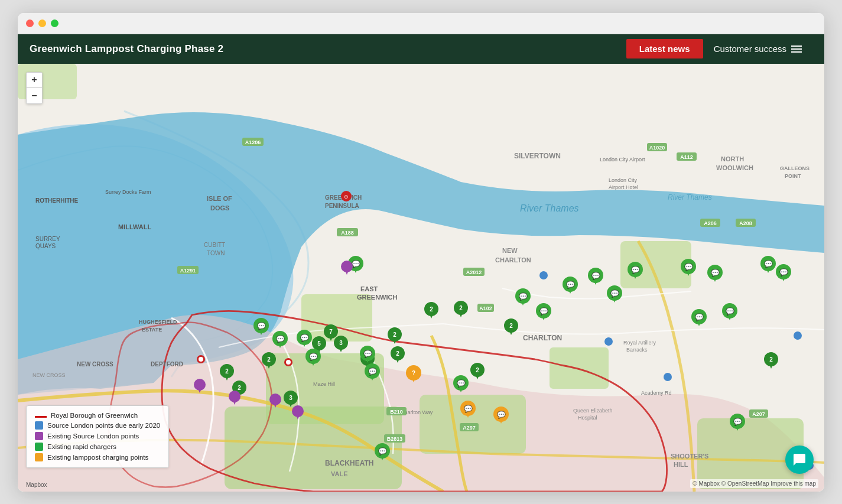  I want to click on svg-text: TOWN, so click(216, 253).